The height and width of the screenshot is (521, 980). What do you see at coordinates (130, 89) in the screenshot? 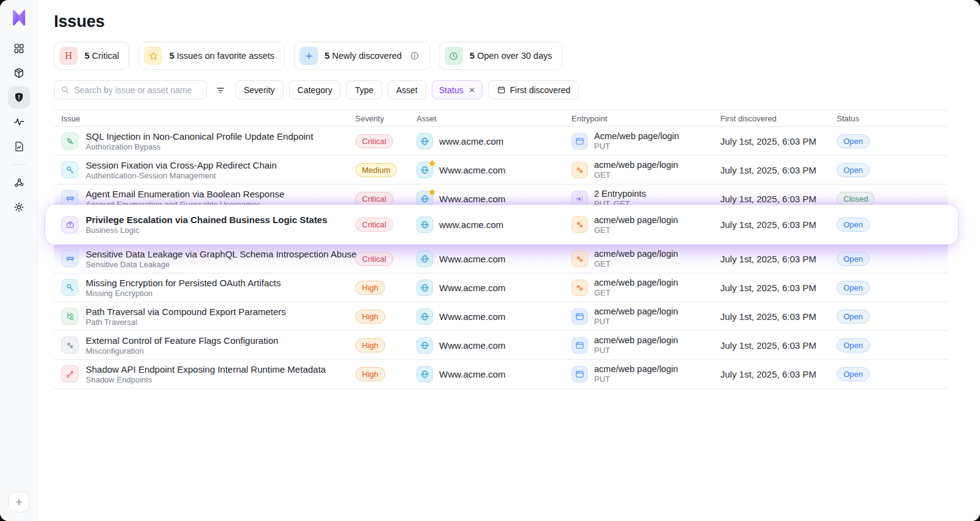
I see `search-box` at bounding box center [130, 89].